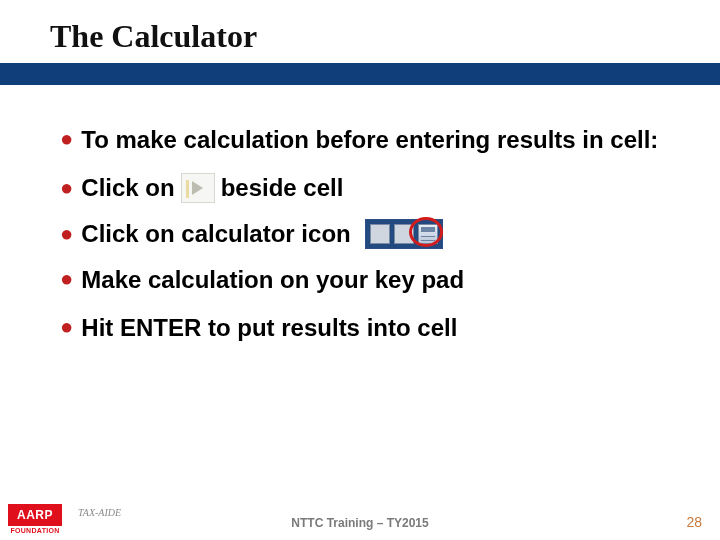 This screenshot has height=540, width=720. Describe the element at coordinates (100, 512) in the screenshot. I see `tax-aide-label: TAX-AIDE` at that location.